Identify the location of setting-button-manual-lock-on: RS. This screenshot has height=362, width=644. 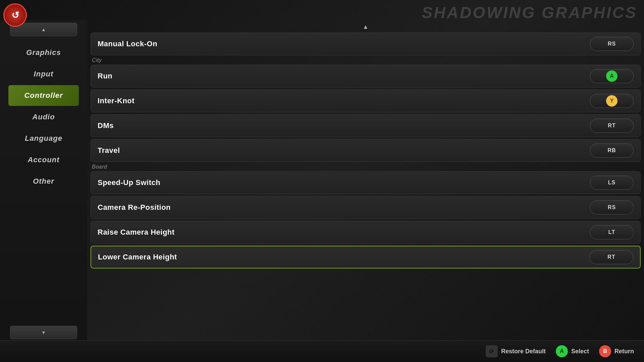
(612, 44).